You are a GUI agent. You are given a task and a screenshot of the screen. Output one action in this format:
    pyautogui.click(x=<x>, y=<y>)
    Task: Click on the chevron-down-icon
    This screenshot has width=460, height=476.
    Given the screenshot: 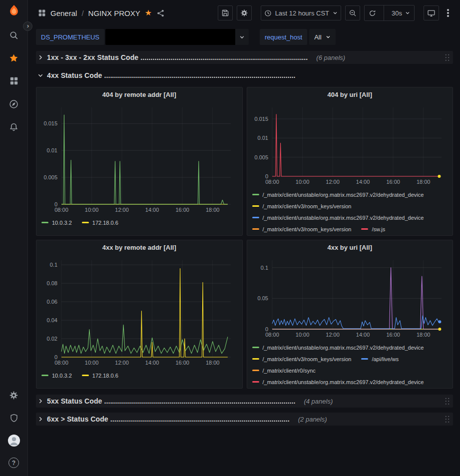 What is the action you would take?
    pyautogui.click(x=40, y=75)
    